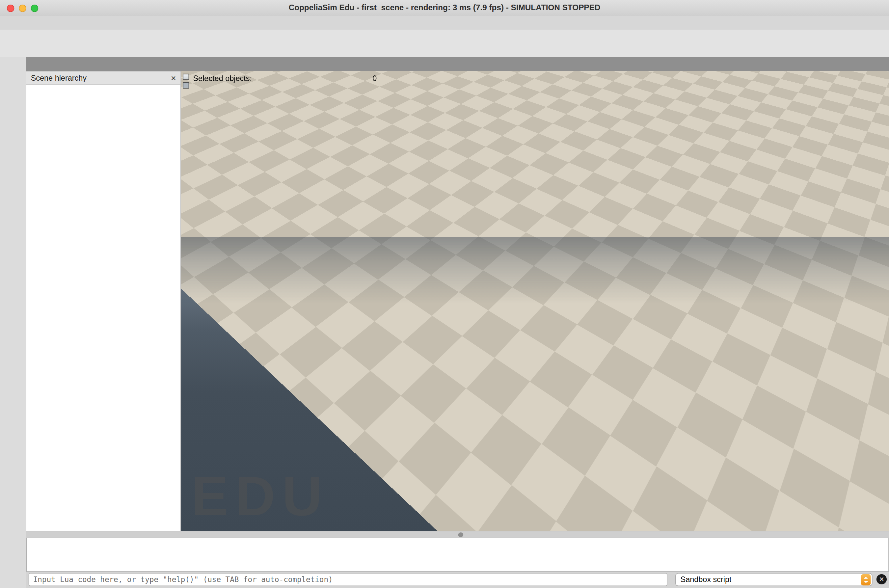  Describe the element at coordinates (457, 555) in the screenshot. I see `status-log` at that location.